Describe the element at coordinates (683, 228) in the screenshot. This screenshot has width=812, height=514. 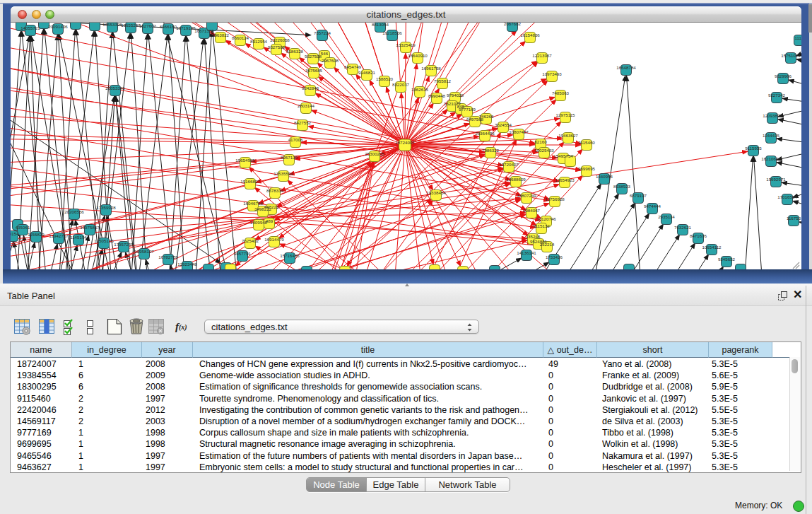
I see `svg-text: 7632621` at that location.